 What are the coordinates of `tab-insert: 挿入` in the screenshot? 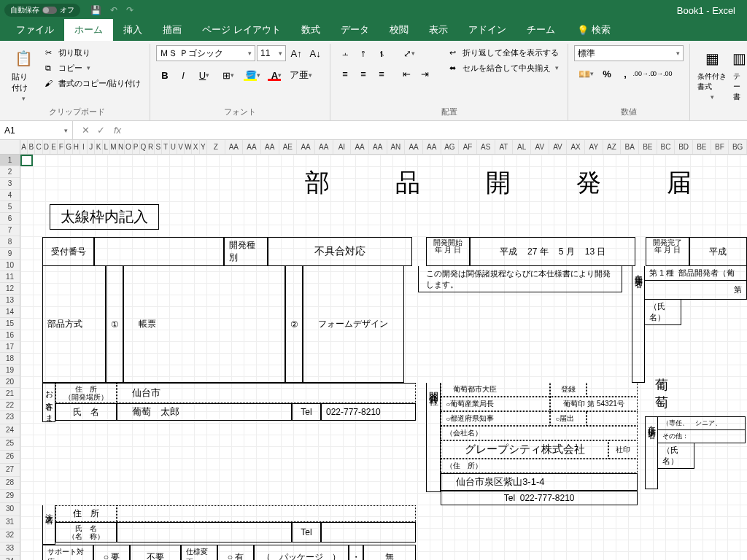 It's located at (133, 30).